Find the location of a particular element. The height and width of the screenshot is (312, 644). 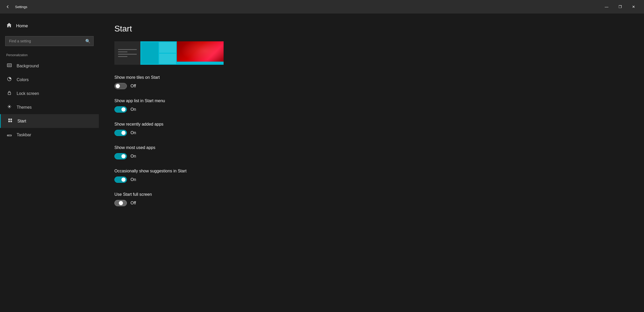

sidebar-item-colors: Colors is located at coordinates (49, 80).